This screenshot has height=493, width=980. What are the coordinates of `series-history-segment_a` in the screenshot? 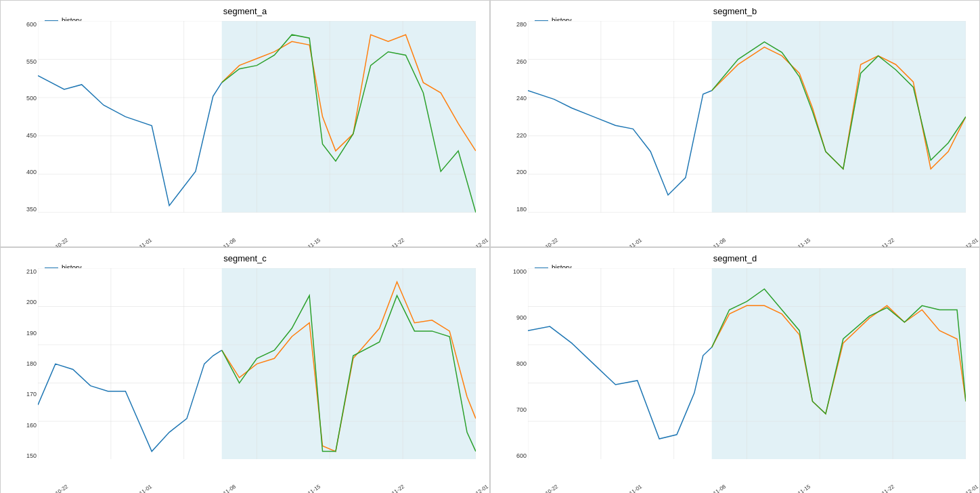 It's located at (130, 141).